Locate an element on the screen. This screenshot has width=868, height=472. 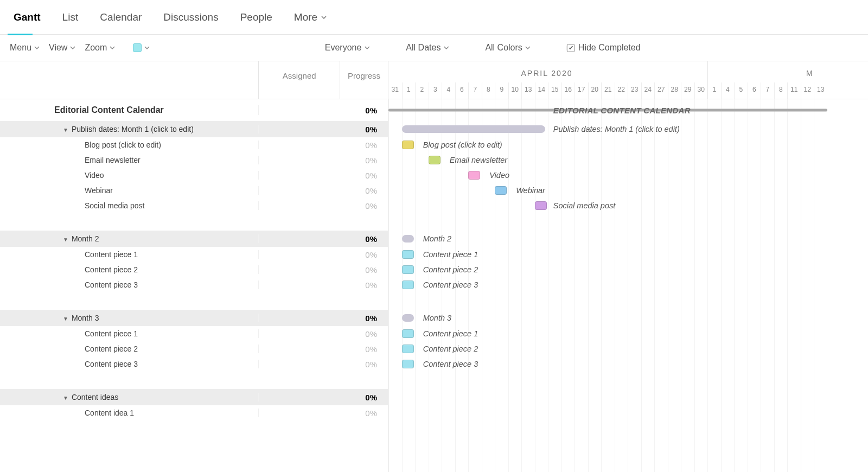
group-row: ▼Month 20% is located at coordinates (194, 239).